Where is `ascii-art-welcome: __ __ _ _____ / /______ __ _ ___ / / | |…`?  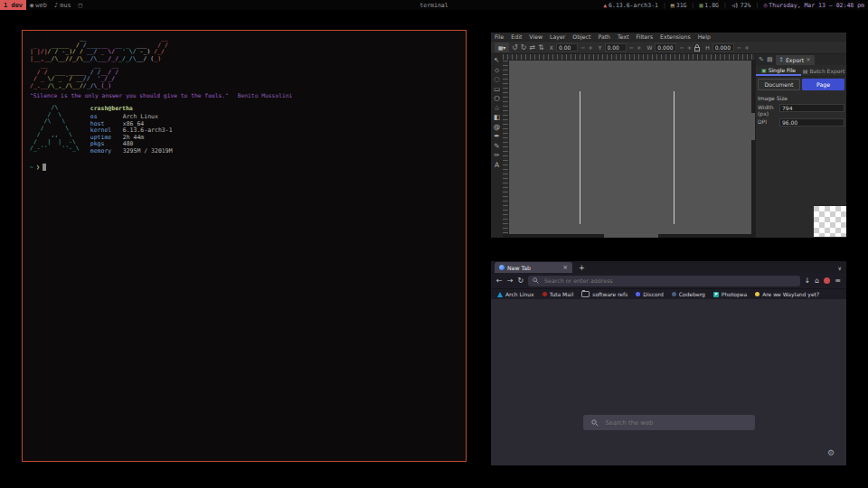
ascii-art-welcome: __ __ _ _____ / /______ __ _ ___ / / | |… is located at coordinates (244, 49).